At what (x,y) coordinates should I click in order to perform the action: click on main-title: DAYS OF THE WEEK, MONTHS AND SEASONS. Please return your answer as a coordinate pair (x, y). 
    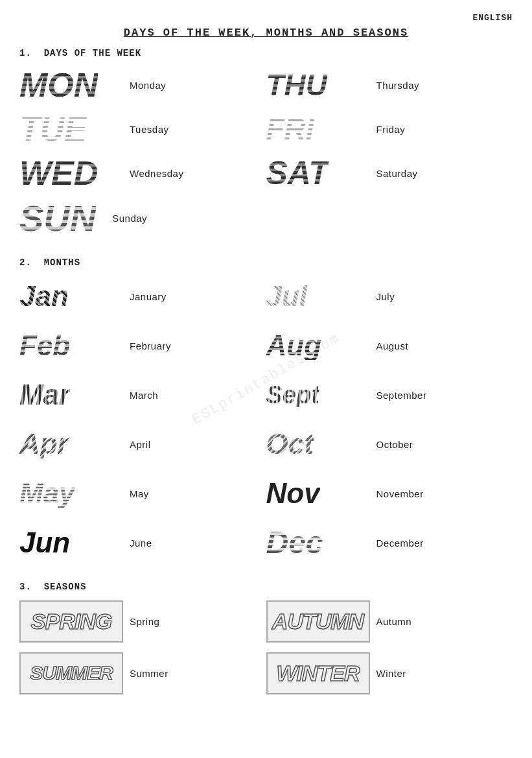
    Looking at the image, I should click on (266, 32).